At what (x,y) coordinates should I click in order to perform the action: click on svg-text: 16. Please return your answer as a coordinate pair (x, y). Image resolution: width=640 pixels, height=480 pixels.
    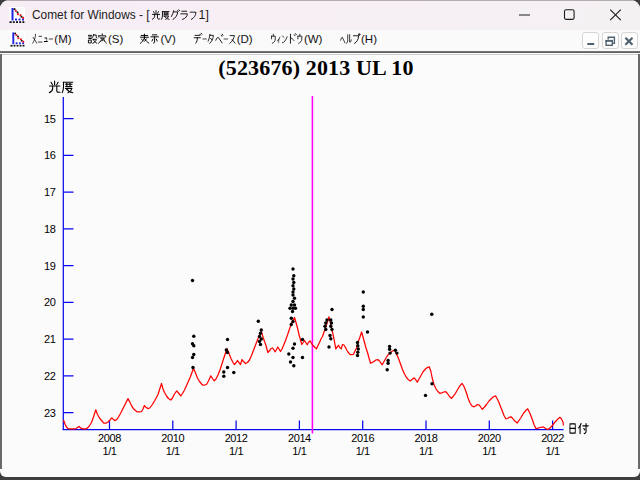
    Looking at the image, I should click on (50, 155).